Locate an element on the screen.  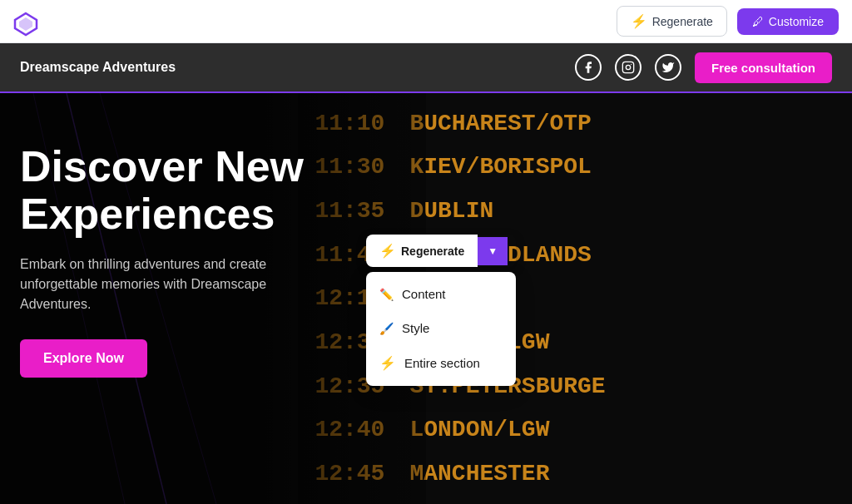
instagram-icon is located at coordinates (628, 67).